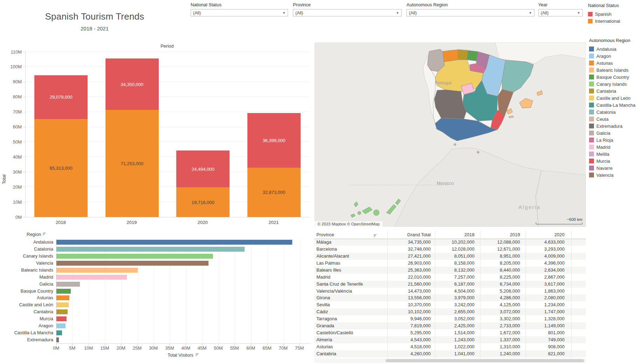 The width and height of the screenshot is (636, 364). I want to click on table-cell: Balears Illes, so click(351, 270).